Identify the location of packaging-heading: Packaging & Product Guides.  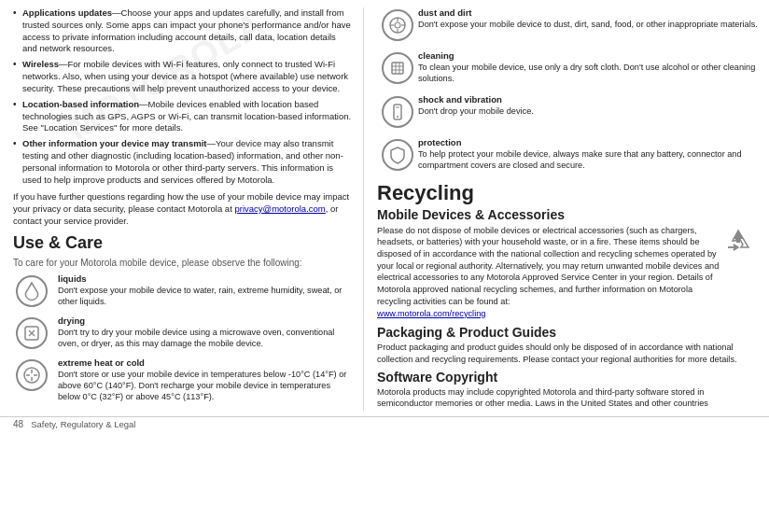
(567, 332).